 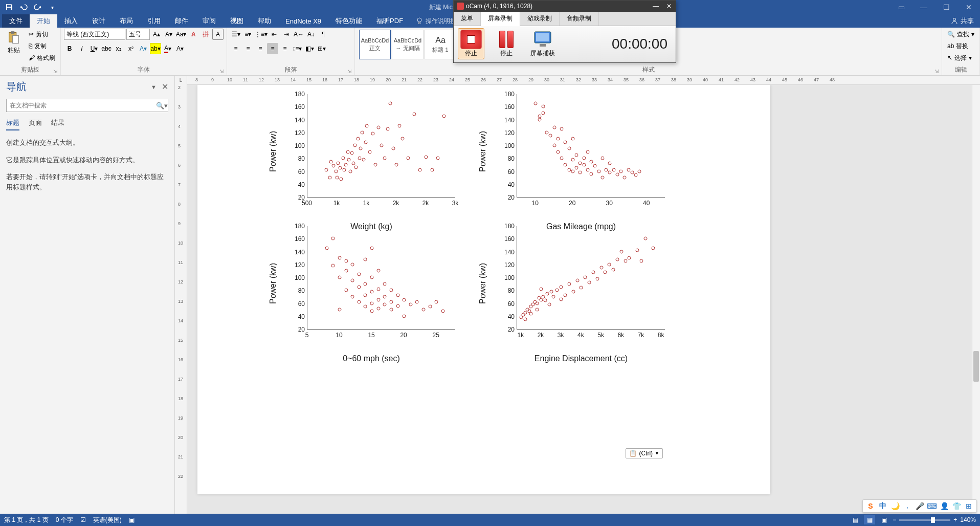 What do you see at coordinates (644, 453) in the screenshot?
I see `paste-options-tag: 📋 (Ctrl) ▼` at bounding box center [644, 453].